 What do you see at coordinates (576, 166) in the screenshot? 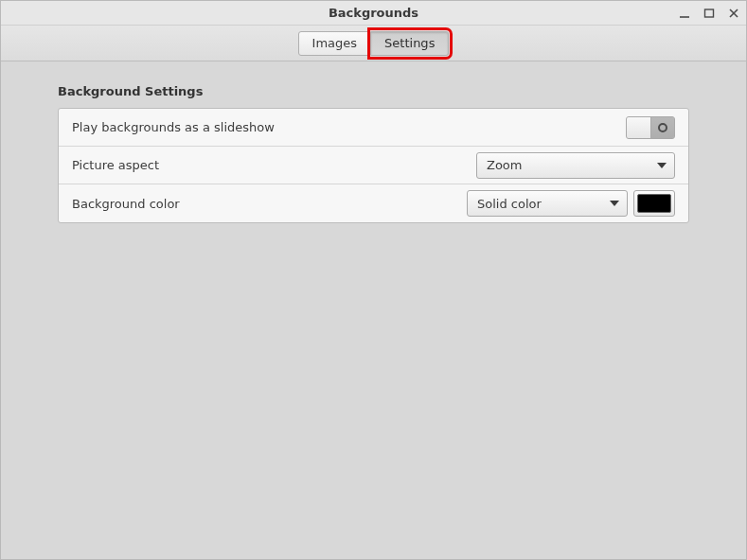
I see `picture-aspect-dropdown: Zoom` at bounding box center [576, 166].